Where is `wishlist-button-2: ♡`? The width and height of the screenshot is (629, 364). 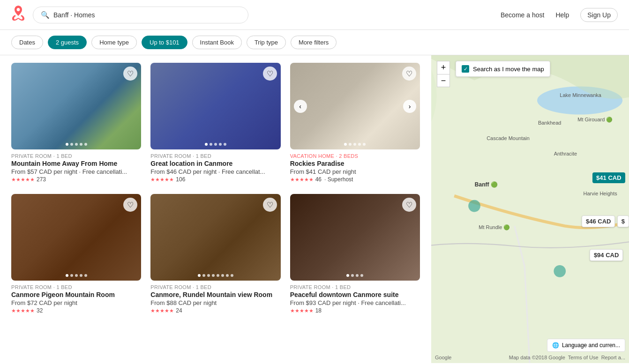
wishlist-button-2: ♡ is located at coordinates (270, 74).